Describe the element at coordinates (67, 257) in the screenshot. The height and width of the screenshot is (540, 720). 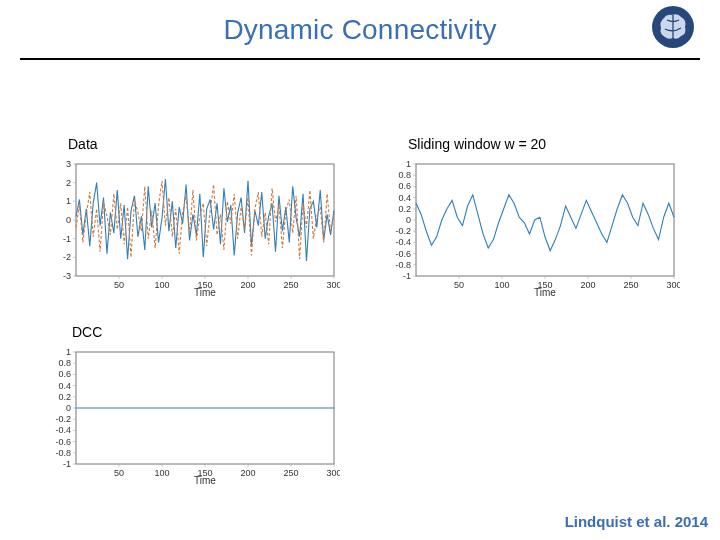
I see `svg-text: -2` at that location.